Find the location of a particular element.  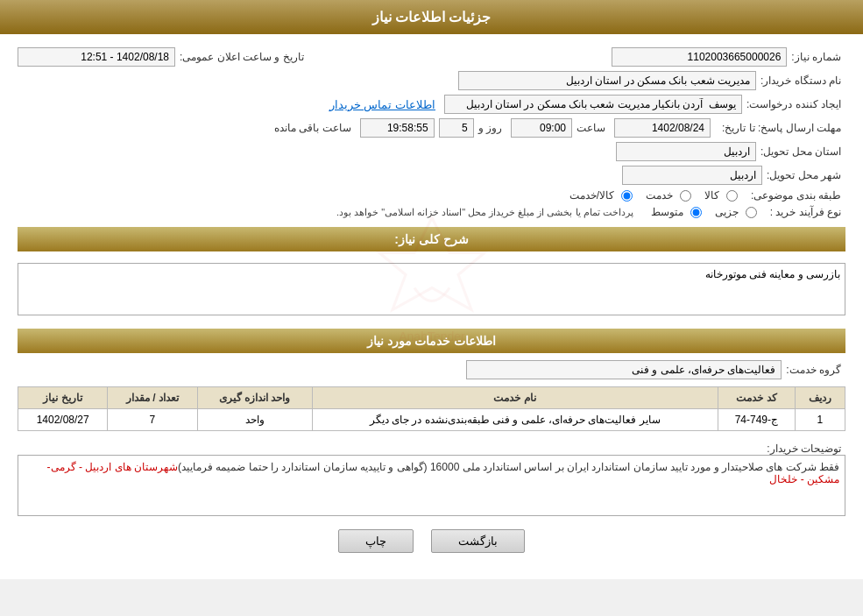

tabaqe-label: طبقه بندی موضوعی: is located at coordinates (796, 195).